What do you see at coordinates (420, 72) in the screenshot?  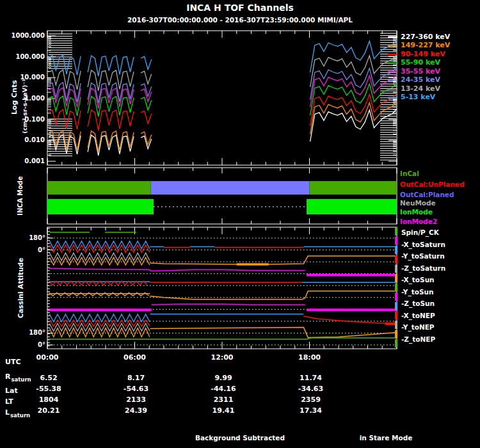 I see `legend-entry-35-55-kev: 35-55 keV` at bounding box center [420, 72].